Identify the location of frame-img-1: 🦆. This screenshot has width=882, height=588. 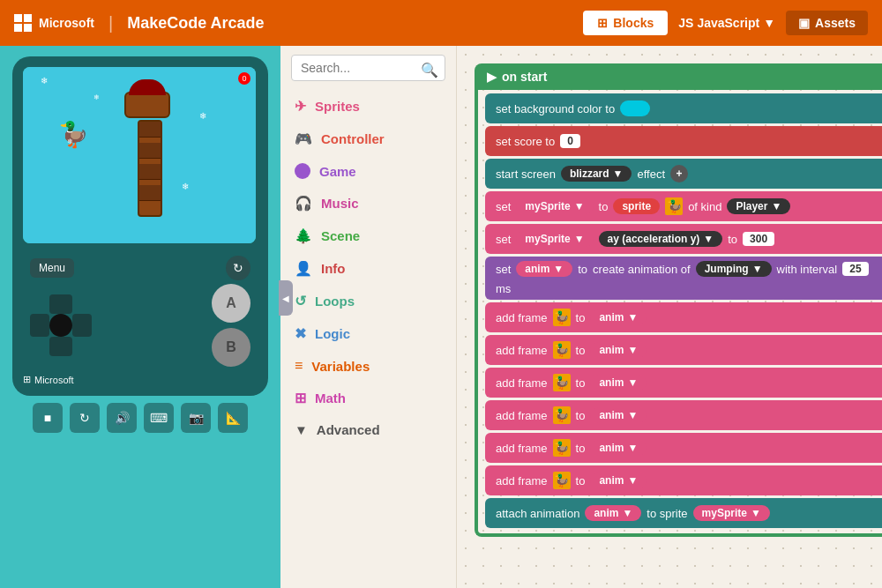
(562, 317).